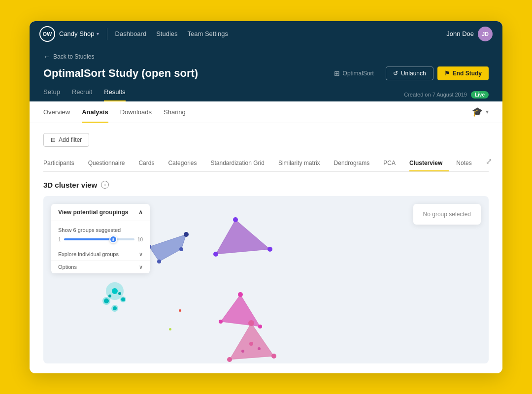 The image size is (532, 394). What do you see at coordinates (266, 57) in the screenshot?
I see `back-link: ← Back to Studies` at bounding box center [266, 57].